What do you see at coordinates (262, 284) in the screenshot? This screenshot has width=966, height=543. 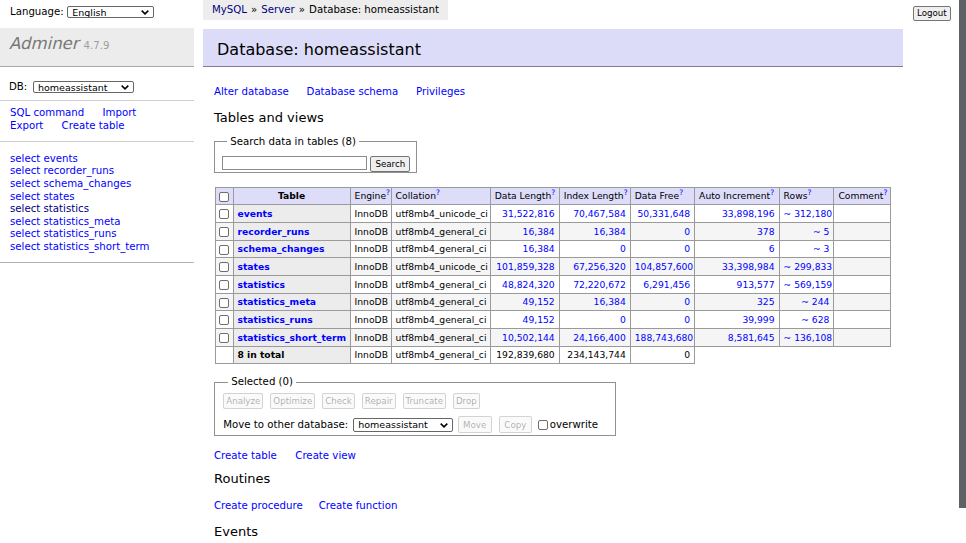 I see `table-link: statistics` at bounding box center [262, 284].